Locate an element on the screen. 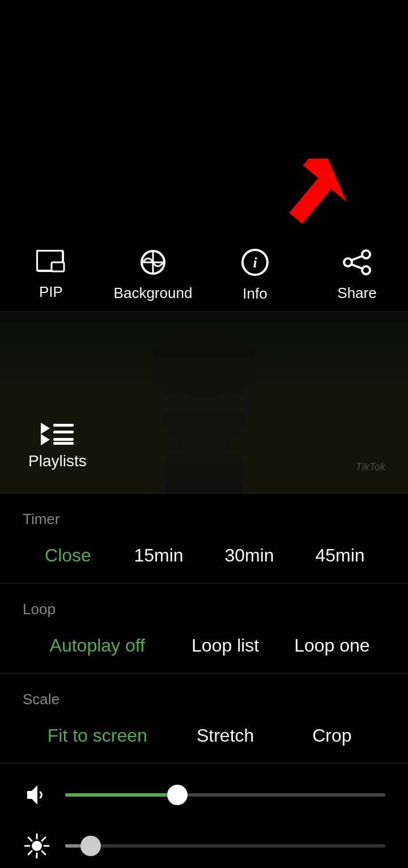  svg-text: i is located at coordinates (255, 263).